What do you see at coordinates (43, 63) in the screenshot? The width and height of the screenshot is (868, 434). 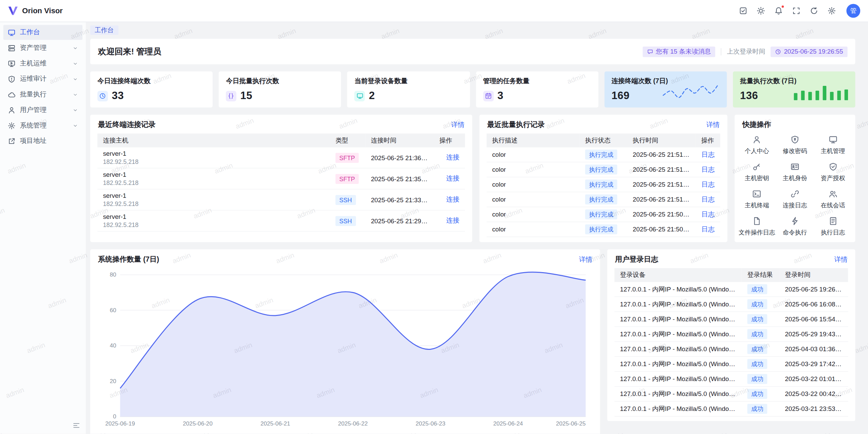 I see `sidebar-item: 主机运维` at bounding box center [43, 63].